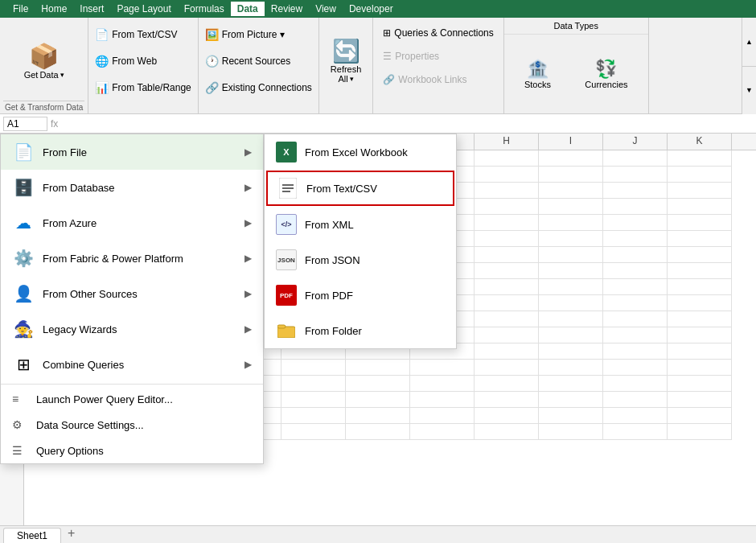  I want to click on fabric-icon: ⚙️, so click(23, 258).